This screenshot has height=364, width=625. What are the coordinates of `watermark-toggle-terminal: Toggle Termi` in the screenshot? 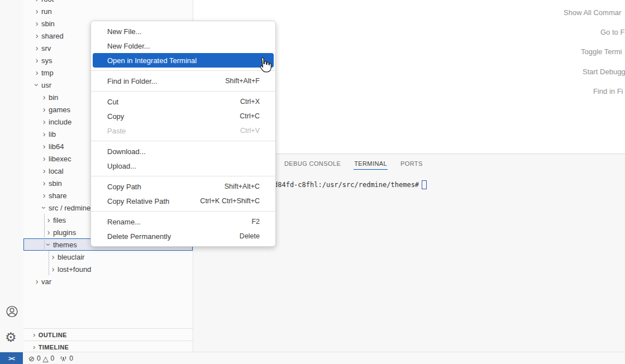 It's located at (601, 51).